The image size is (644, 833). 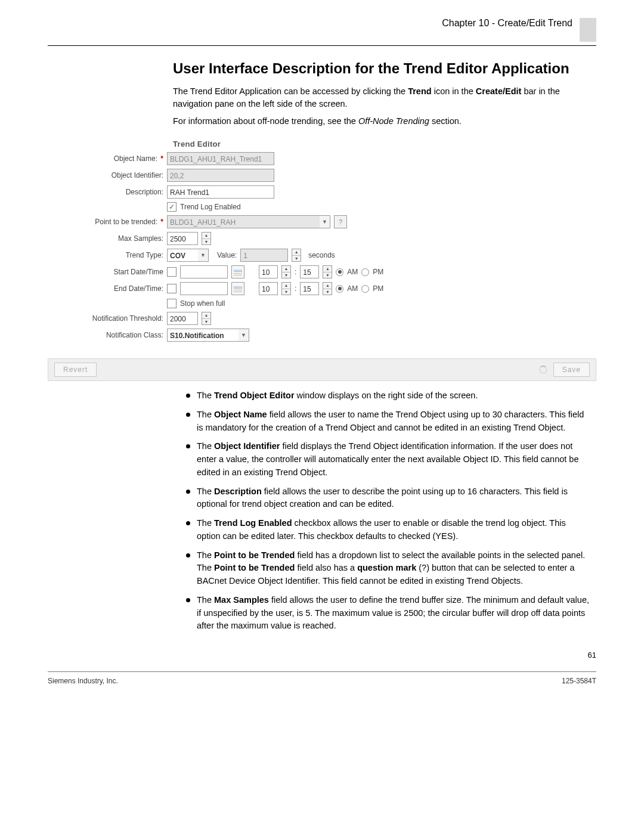 I want to click on value-spinner: ▲▼, so click(x=296, y=255).